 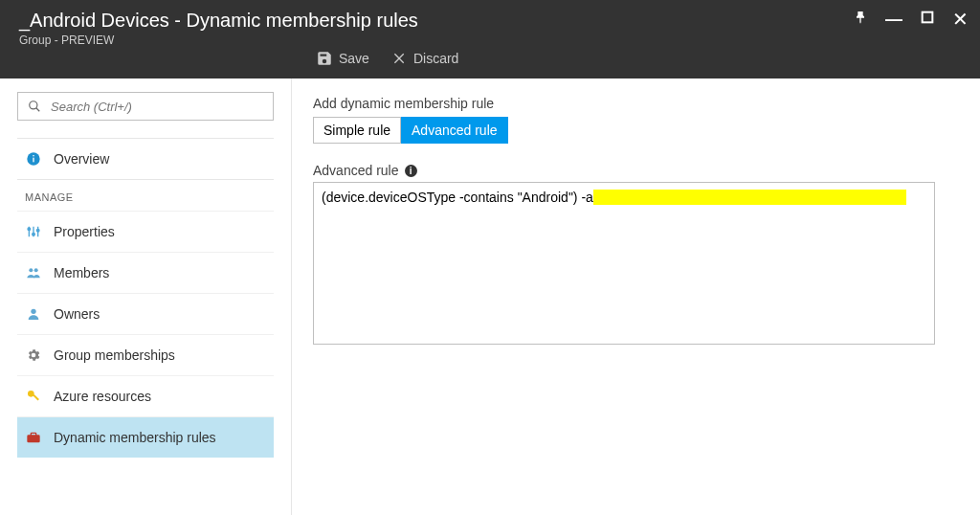 I want to click on command-bar: Save Discard, so click(x=387, y=58).